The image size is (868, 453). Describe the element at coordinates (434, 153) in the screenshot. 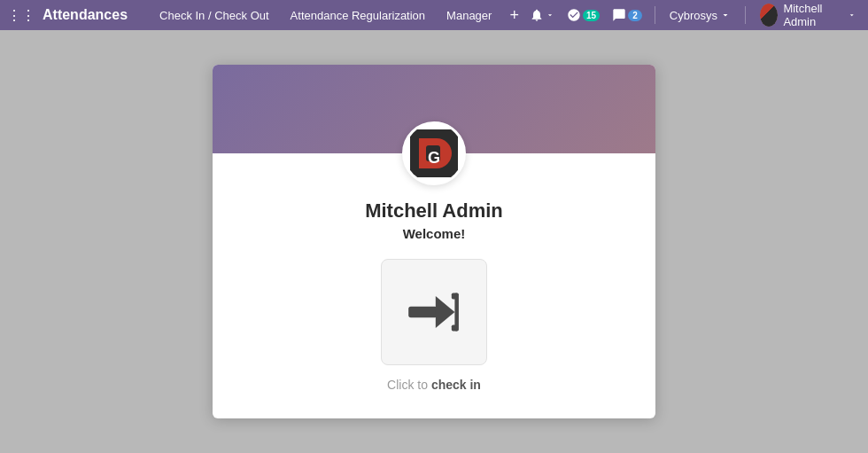

I see `card-avatar: G` at that location.